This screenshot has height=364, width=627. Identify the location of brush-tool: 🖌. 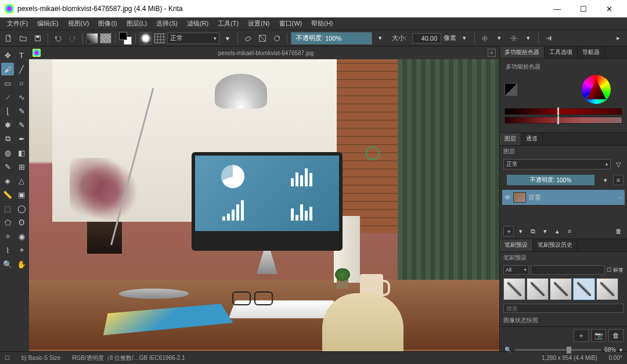
(8, 69).